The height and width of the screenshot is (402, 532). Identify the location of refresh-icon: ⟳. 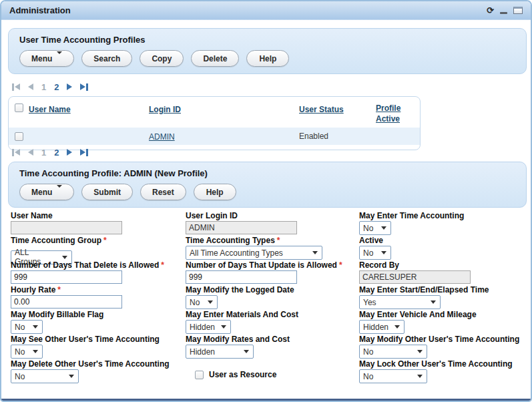
(490, 11).